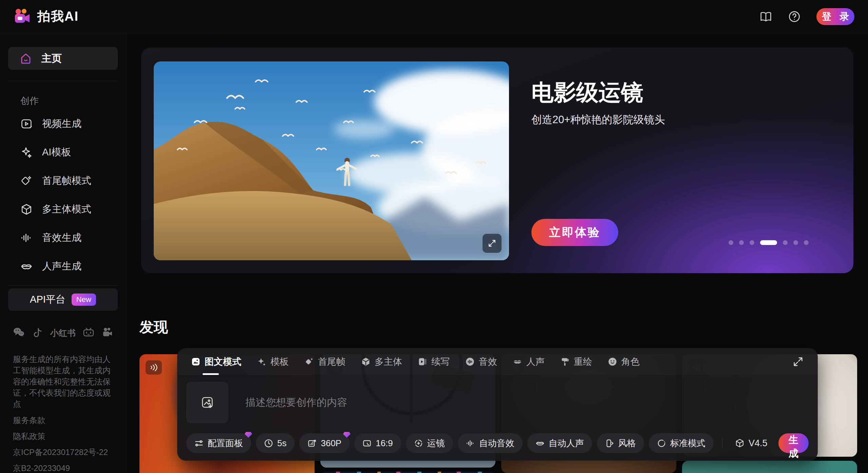  I want to click on sidebar-item-voice-generation: 人声生成, so click(63, 266).